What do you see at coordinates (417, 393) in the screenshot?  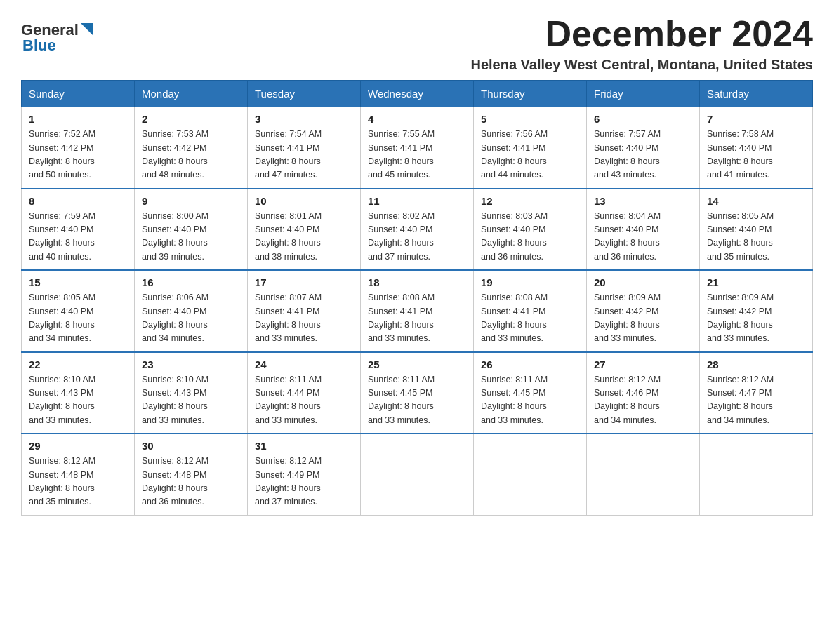 I see `table-row: 25Sunrise: 8:11 AMSunset: 4:45 PMDayligh…` at bounding box center [417, 393].